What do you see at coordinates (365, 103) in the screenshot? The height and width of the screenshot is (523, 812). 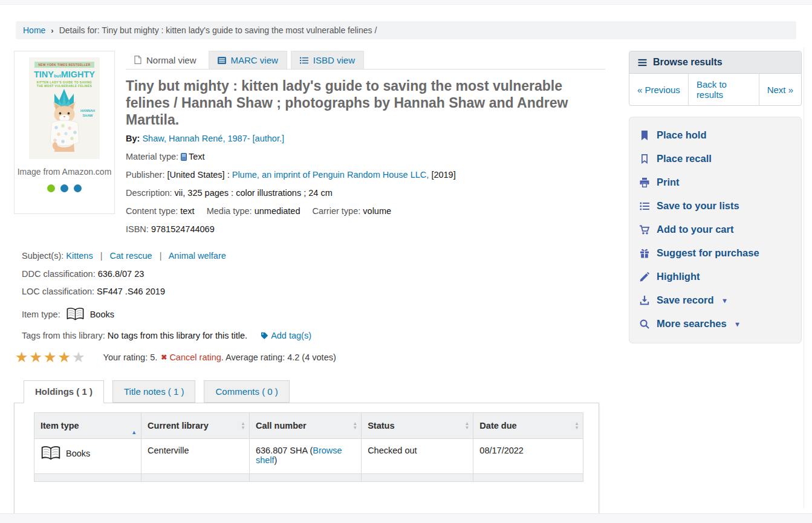 I see `page-title: Tiny but mighty : kitten lady's guide to…` at bounding box center [365, 103].